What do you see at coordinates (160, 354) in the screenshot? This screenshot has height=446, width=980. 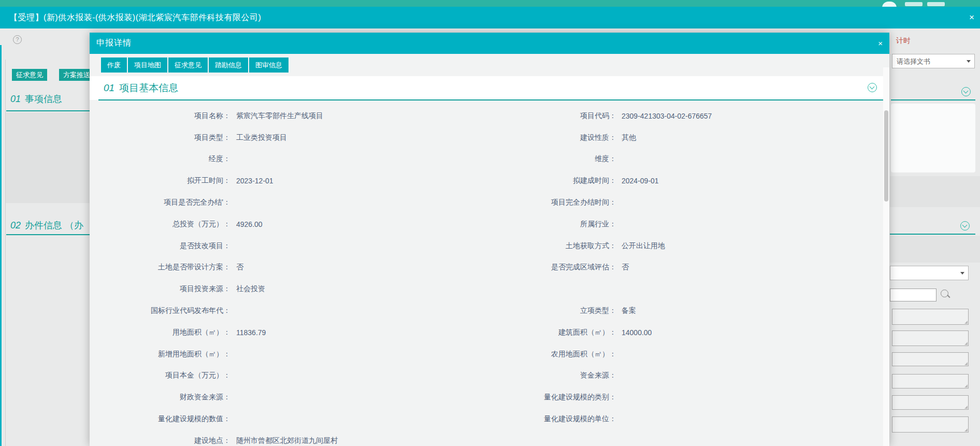 I see `field-label: 新增用地面积（㎡）：` at bounding box center [160, 354].